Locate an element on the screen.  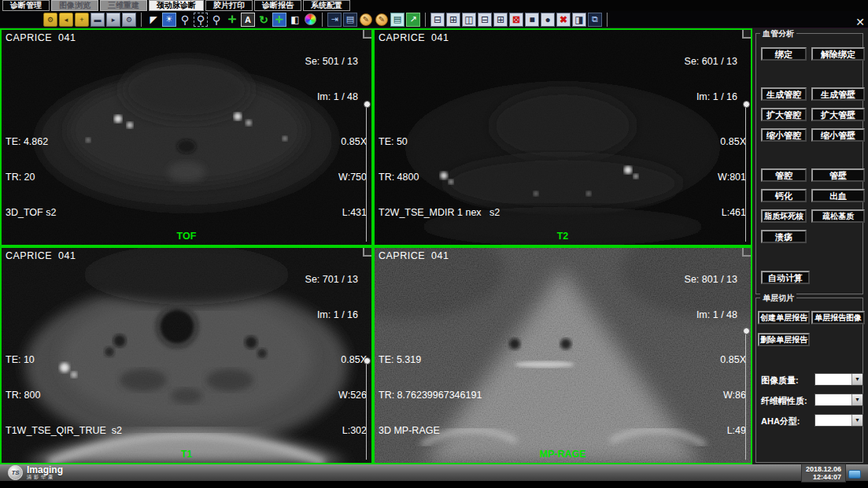
tab-exam-management: 诊断管理 is located at coordinates (26, 6).